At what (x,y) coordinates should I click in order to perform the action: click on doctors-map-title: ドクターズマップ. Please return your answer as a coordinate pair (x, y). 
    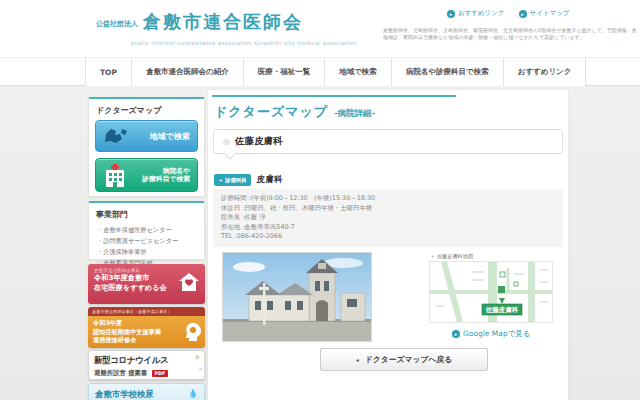
    Looking at the image, I should click on (146, 110).